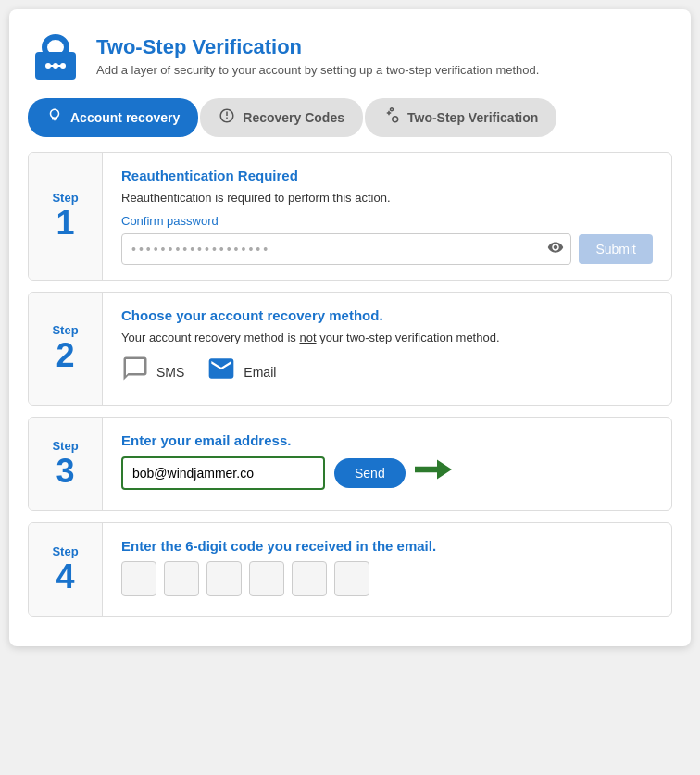 This screenshot has width=700, height=775. What do you see at coordinates (350, 569) in the screenshot?
I see `step-4-section: Step 4 Enter the 6-digit code you receiv…` at bounding box center [350, 569].